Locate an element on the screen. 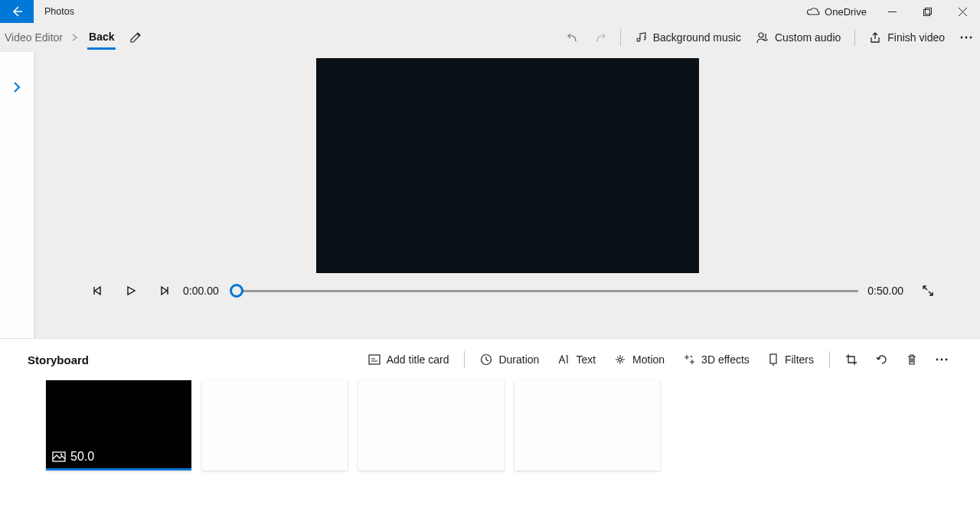 The height and width of the screenshot is (521, 980). seek-thumb is located at coordinates (237, 291).